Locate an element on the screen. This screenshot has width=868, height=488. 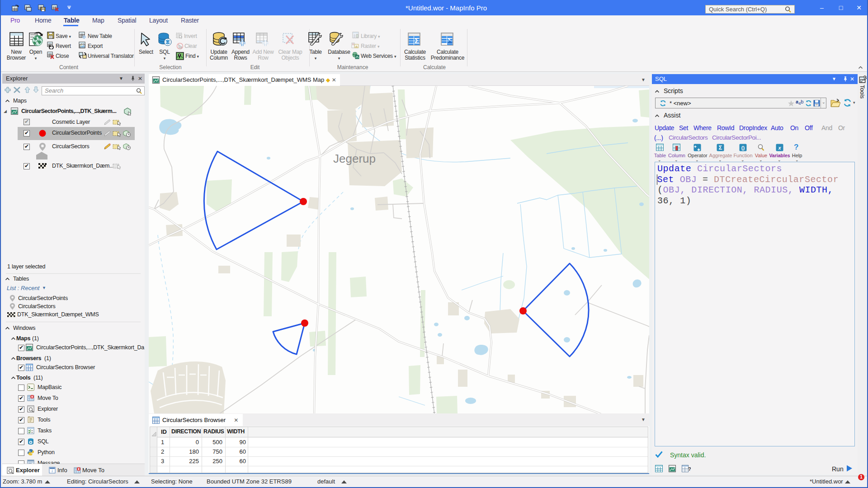
svg-text: x is located at coordinates (779, 148).